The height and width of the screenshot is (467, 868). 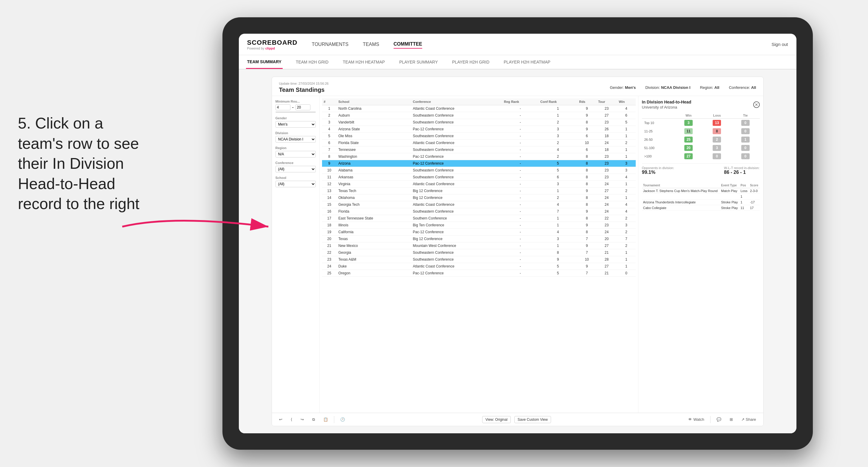 What do you see at coordinates (312, 420) in the screenshot?
I see `toolbar-left: ↩ ⟨ ↪ ⧉ 📋 🕐` at bounding box center [312, 420].